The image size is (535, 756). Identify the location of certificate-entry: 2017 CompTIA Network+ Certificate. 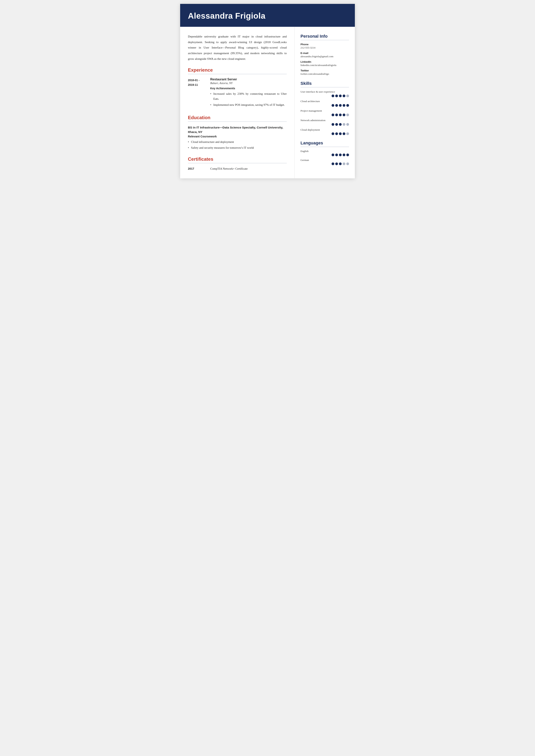
(237, 169).